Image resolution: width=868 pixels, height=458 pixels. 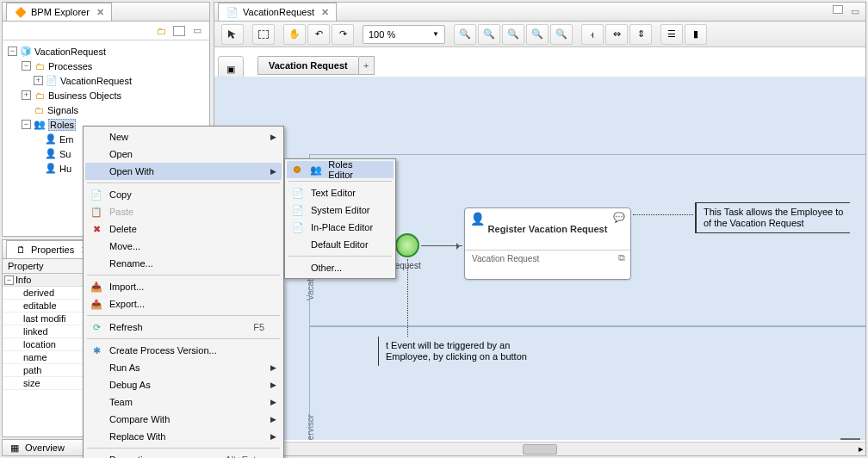 What do you see at coordinates (367, 65) in the screenshot?
I see `add-subtab: +` at bounding box center [367, 65].